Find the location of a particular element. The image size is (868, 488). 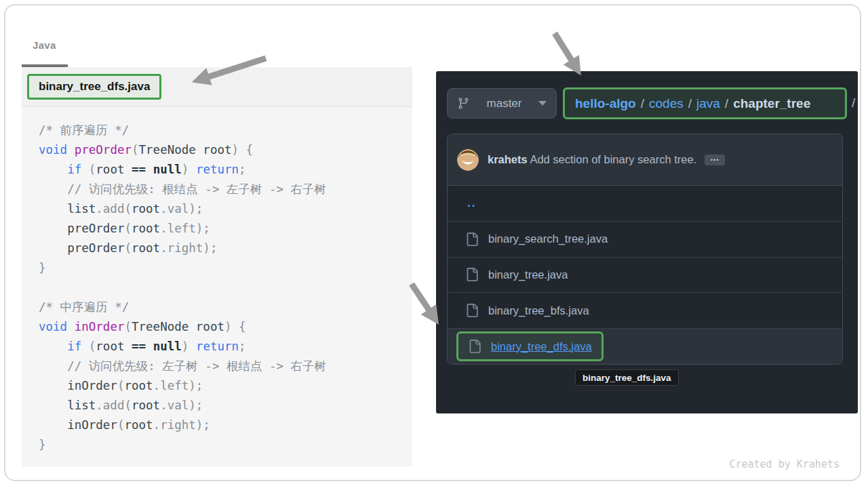

file-row: binary_search_tree.java is located at coordinates (645, 239).